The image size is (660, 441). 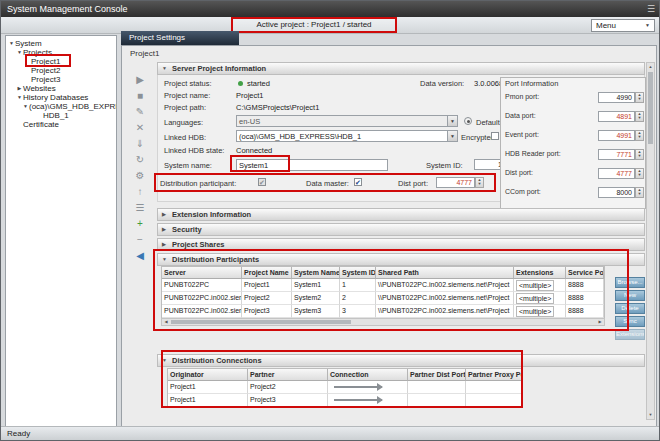 What do you see at coordinates (616, 174) in the screenshot?
I see `dist-port-info-value: 4777` at bounding box center [616, 174].